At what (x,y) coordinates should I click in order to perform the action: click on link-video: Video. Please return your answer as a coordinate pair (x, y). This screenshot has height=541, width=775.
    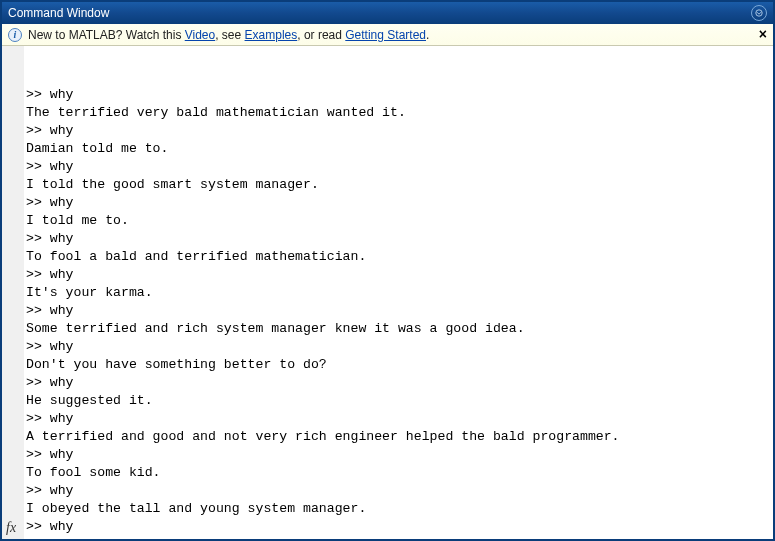
    Looking at the image, I should click on (200, 35).